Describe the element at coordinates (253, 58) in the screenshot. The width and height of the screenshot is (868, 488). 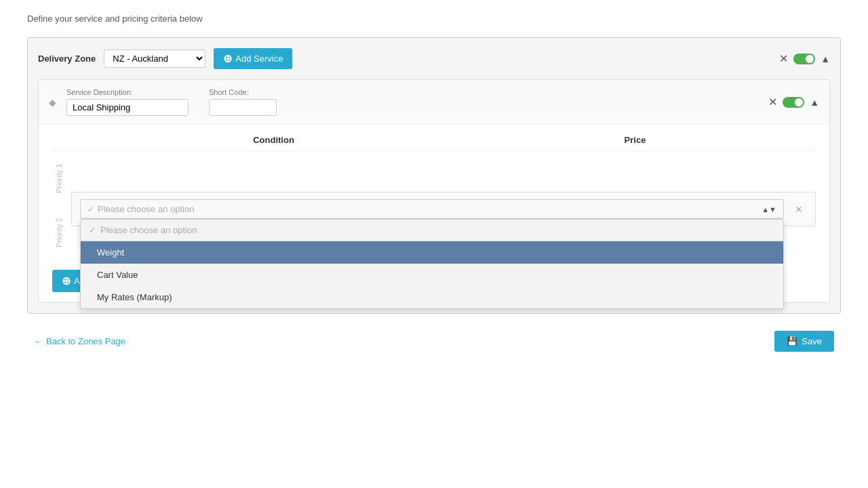
I see `add-service-button: ⊕ Add Service` at that location.